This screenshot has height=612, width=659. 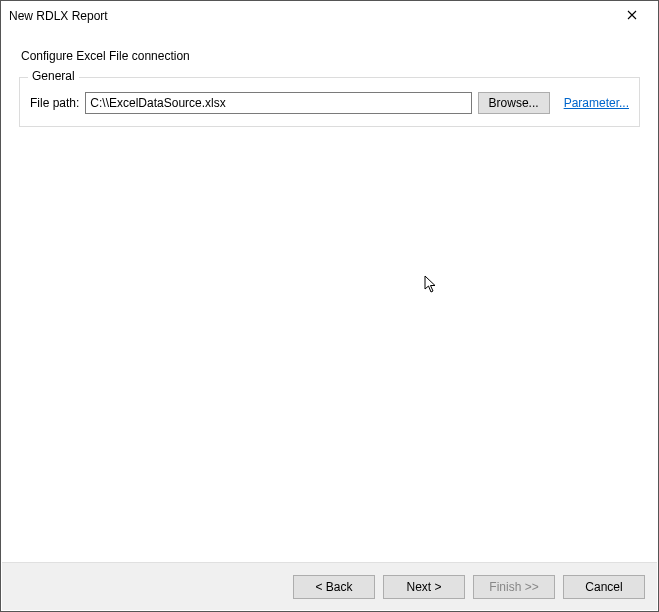 What do you see at coordinates (596, 103) in the screenshot?
I see `parameter-link: Parameter...` at bounding box center [596, 103].